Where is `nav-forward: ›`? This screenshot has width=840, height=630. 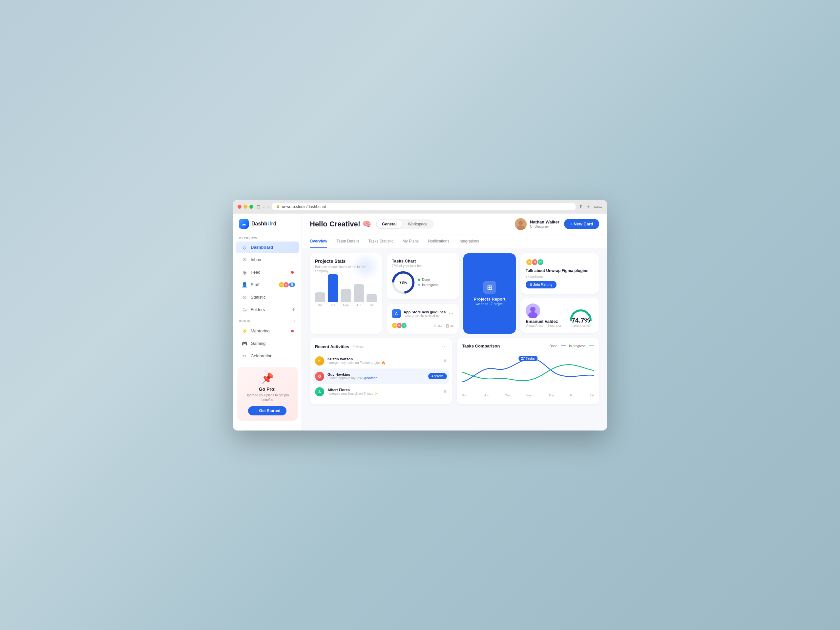 nav-forward: › is located at coordinates (268, 207).